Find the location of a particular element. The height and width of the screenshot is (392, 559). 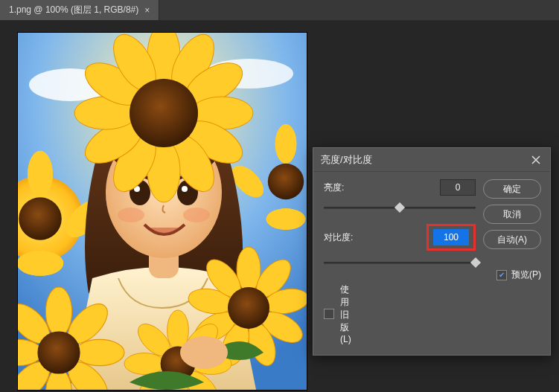

brightness-input: 0 is located at coordinates (458, 187).